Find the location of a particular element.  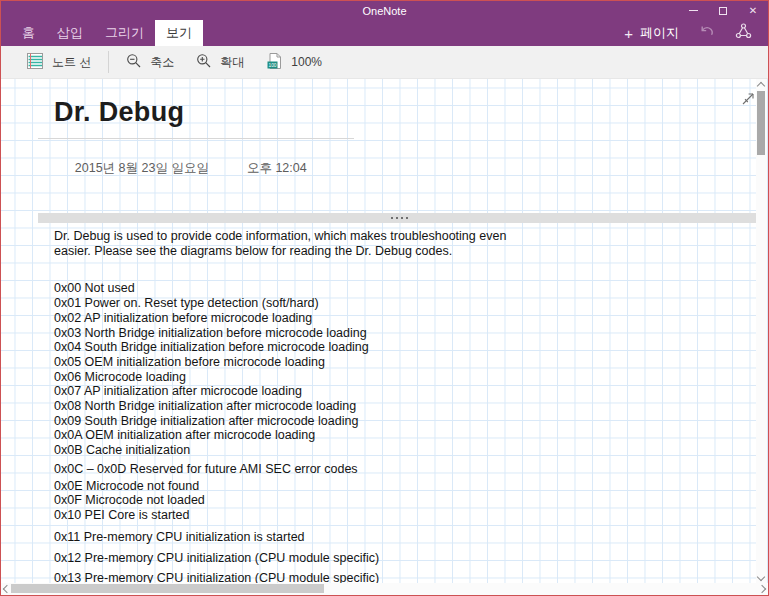

chevron-left-icon is located at coordinates (7, 589).